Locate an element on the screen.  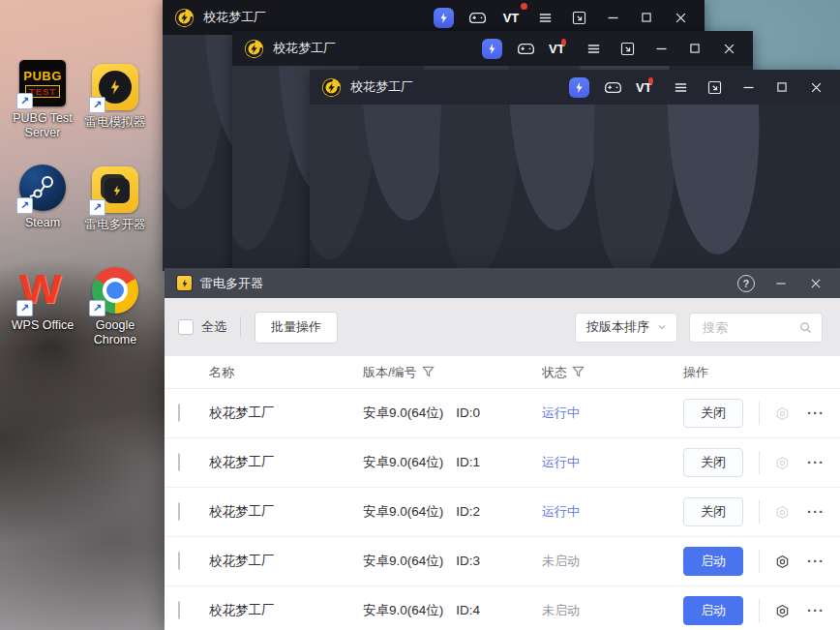
desktop-icon-ldplayer: ↗ 雷电模拟器 is located at coordinates (115, 97).